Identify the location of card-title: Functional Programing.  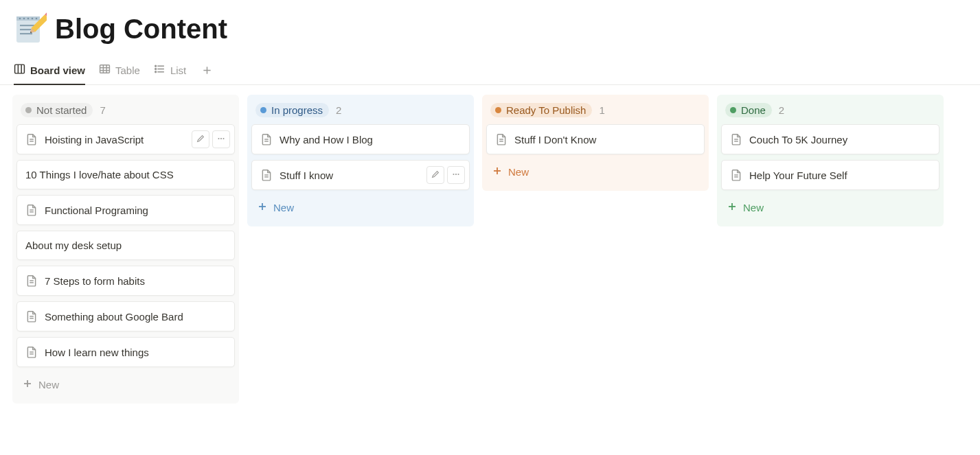
(96, 210).